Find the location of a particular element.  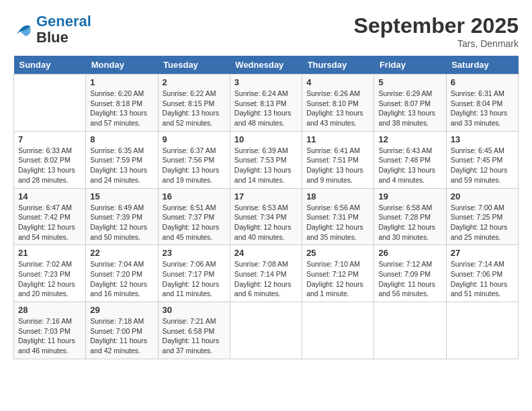

calendar-cell: 8Sunrise: 6:35 AM Sunset: 7:59 PM Daylig… is located at coordinates (122, 160).